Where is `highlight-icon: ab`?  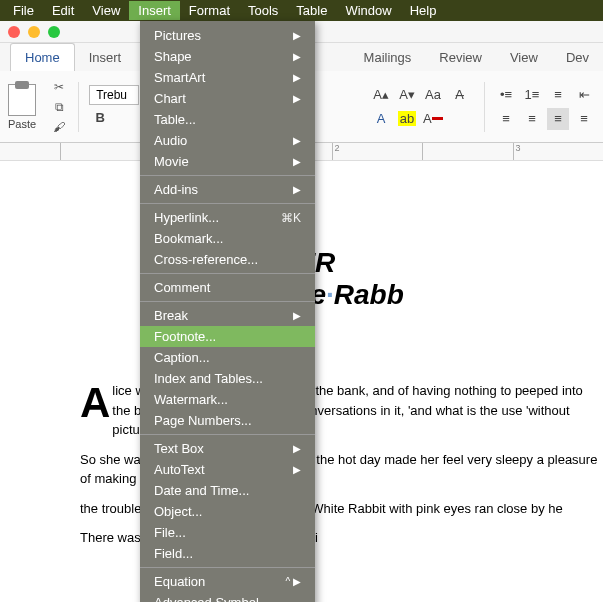
highlight-icon: ab is located at coordinates (407, 119).